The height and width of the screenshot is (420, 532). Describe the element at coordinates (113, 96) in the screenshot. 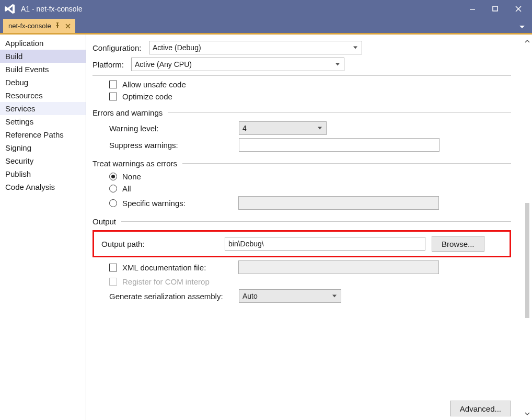

I see `optimize-checkbox` at that location.